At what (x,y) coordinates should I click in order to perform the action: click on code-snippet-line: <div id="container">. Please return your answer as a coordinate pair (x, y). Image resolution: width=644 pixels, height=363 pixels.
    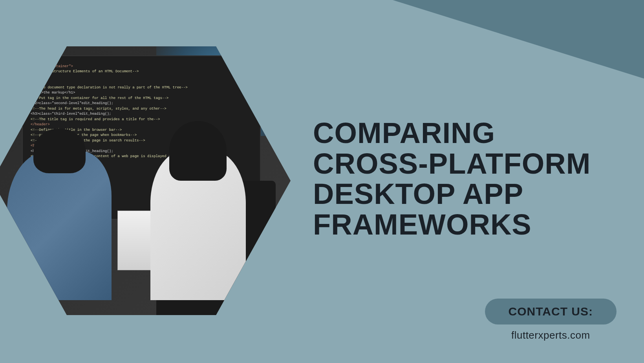
    Looking at the image, I should click on (52, 66).